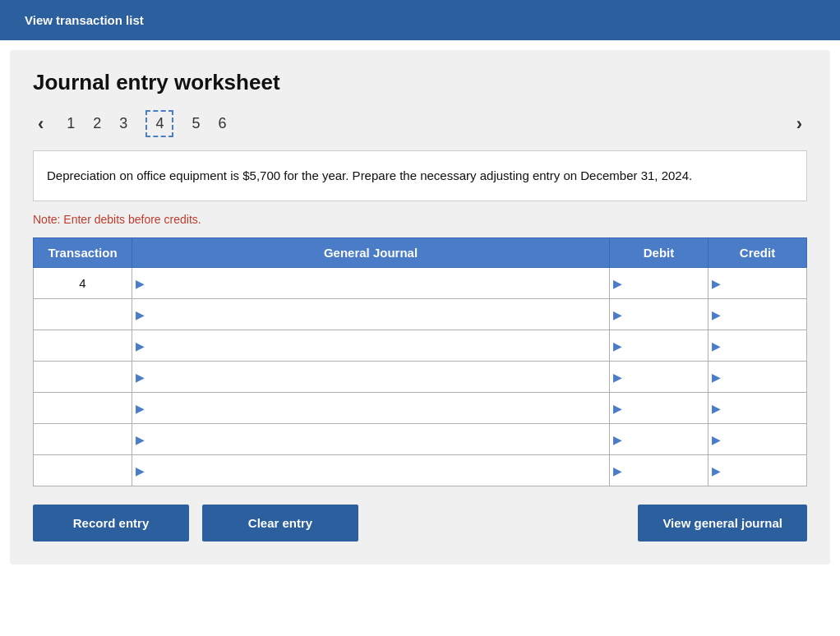 The height and width of the screenshot is (636, 840). Describe the element at coordinates (159, 123) in the screenshot. I see `page-4-active: 4` at that location.